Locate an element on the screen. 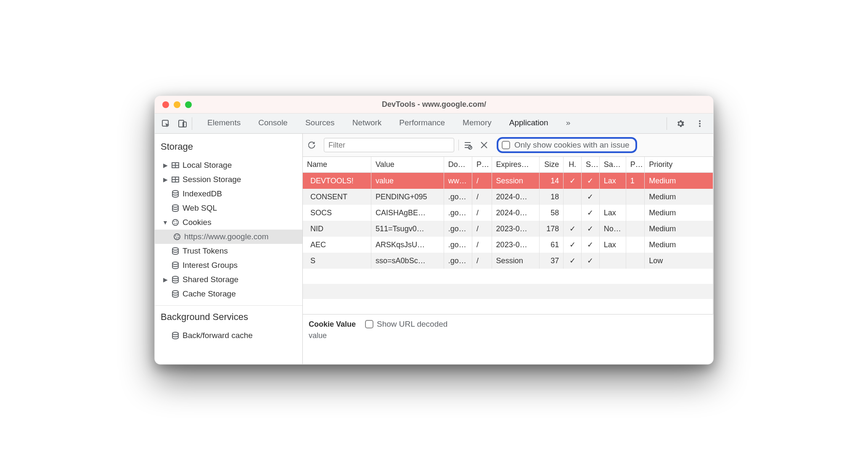 This screenshot has height=460, width=868. cell-name: NID is located at coordinates (337, 229).